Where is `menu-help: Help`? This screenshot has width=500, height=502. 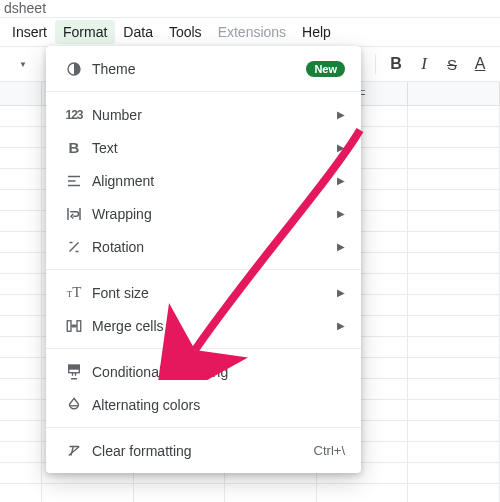
menu-help: Help is located at coordinates (316, 32).